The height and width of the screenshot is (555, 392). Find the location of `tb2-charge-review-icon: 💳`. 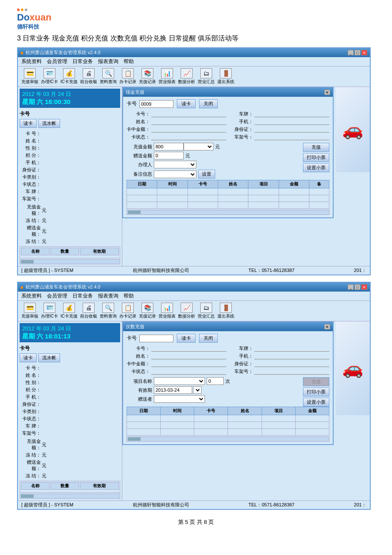

tb2-charge-review-icon: 💳 is located at coordinates (30, 308).